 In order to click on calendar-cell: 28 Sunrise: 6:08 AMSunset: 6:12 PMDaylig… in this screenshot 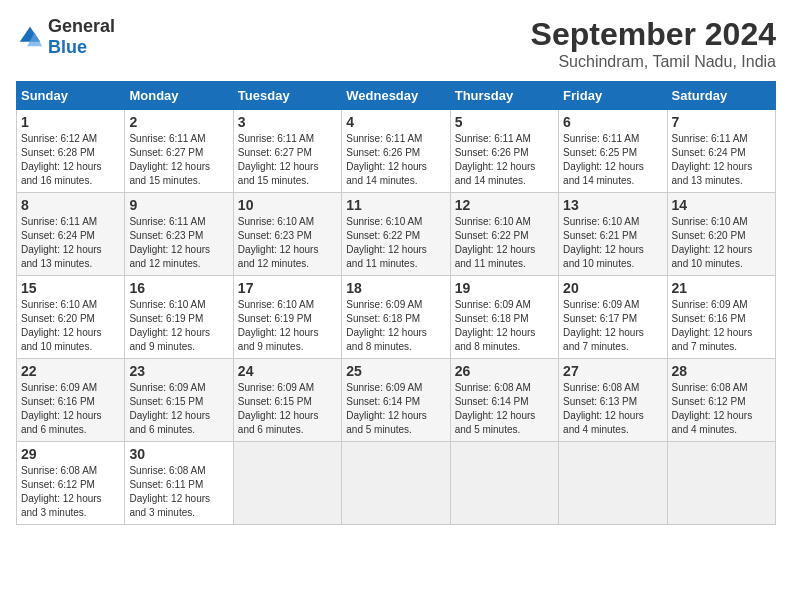, I will do `click(721, 400)`.